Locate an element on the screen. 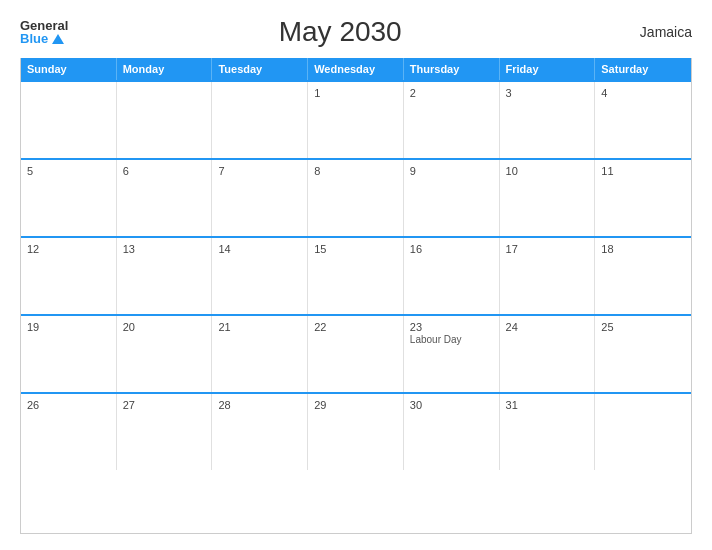  week-row-1: 567891011 is located at coordinates (356, 197).